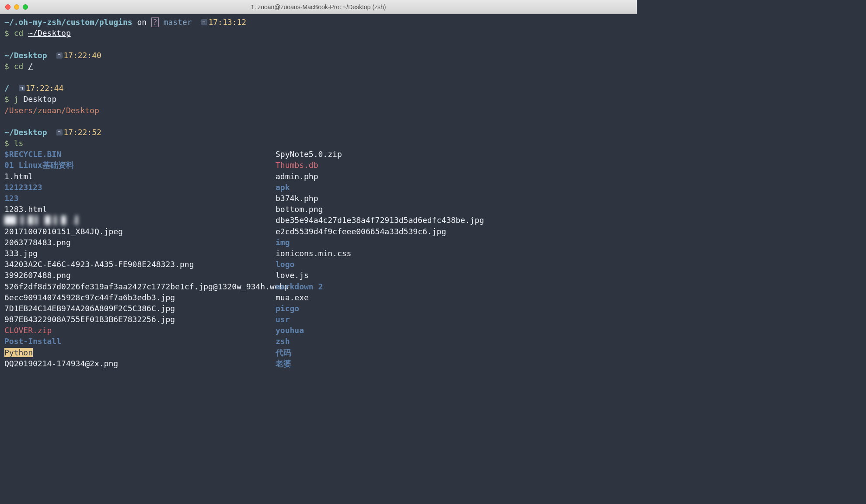 The image size is (866, 504). What do you see at coordinates (290, 330) in the screenshot?
I see `file-name: youhua` at bounding box center [290, 330].